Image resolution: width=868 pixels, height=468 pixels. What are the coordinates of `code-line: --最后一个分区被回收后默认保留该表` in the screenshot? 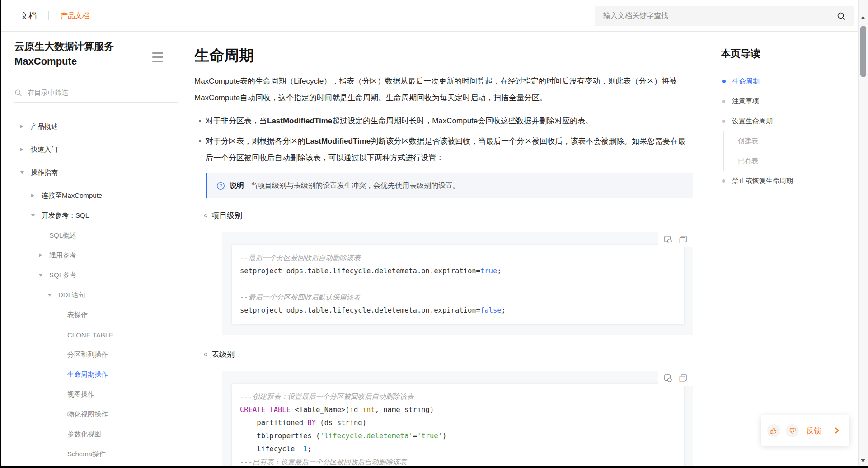 It's located at (458, 297).